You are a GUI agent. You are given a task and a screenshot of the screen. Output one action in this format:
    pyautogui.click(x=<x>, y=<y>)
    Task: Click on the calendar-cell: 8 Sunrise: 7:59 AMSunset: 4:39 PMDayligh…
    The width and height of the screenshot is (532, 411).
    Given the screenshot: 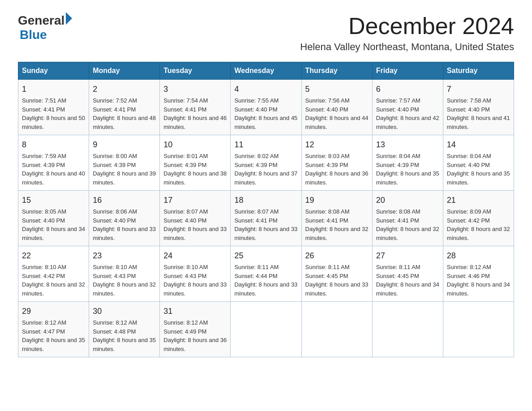 What is the action you would take?
    pyautogui.click(x=54, y=163)
    